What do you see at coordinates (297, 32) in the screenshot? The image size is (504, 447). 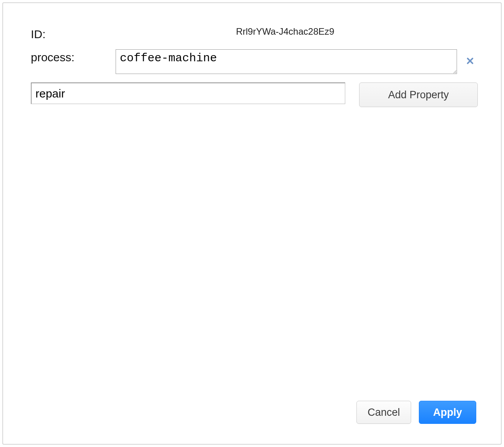 I see `id-value: Rrl9rYWa-J4chac28Ez9` at bounding box center [297, 32].